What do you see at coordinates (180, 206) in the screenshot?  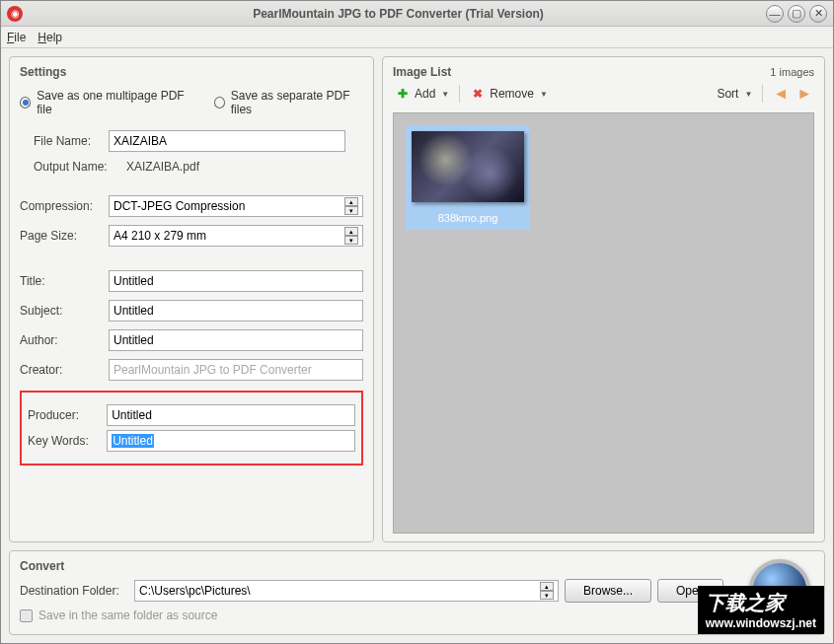 I see `compression-value: DCT-JPEG Compression` at bounding box center [180, 206].